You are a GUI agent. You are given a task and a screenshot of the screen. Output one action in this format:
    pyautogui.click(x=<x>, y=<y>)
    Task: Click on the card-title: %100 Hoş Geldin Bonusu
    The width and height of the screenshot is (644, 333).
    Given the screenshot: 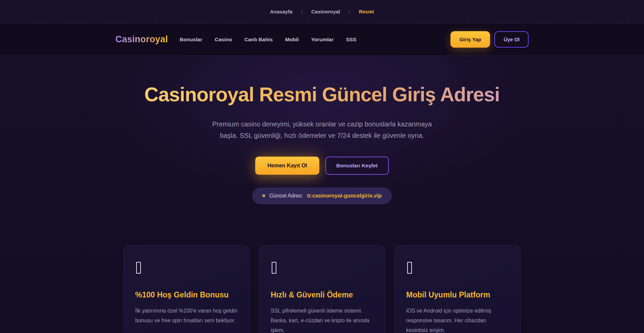 What is the action you would take?
    pyautogui.click(x=186, y=295)
    